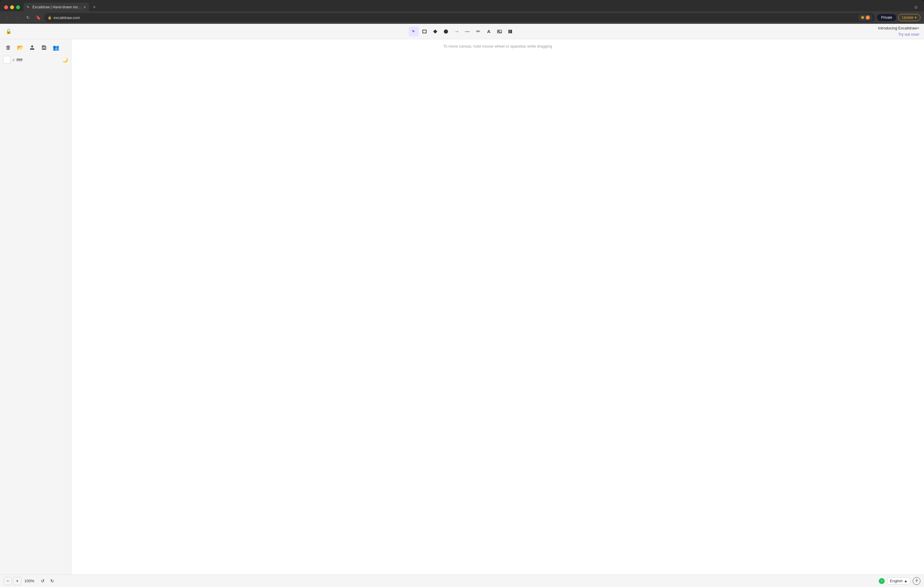  Describe the element at coordinates (899, 31) in the screenshot. I see `toolbar-right: Introducing Excalidraw+ Try out now!` at that location.